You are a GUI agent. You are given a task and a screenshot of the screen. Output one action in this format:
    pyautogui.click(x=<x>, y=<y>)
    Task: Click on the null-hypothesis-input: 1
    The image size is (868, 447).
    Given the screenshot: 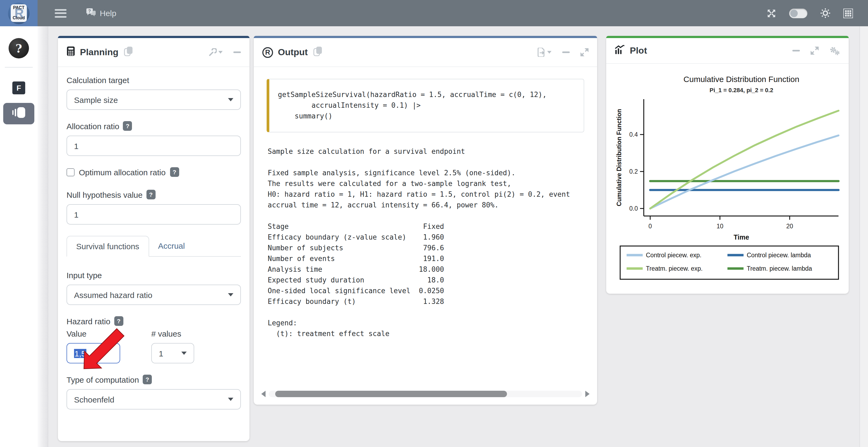 What is the action you would take?
    pyautogui.click(x=154, y=214)
    